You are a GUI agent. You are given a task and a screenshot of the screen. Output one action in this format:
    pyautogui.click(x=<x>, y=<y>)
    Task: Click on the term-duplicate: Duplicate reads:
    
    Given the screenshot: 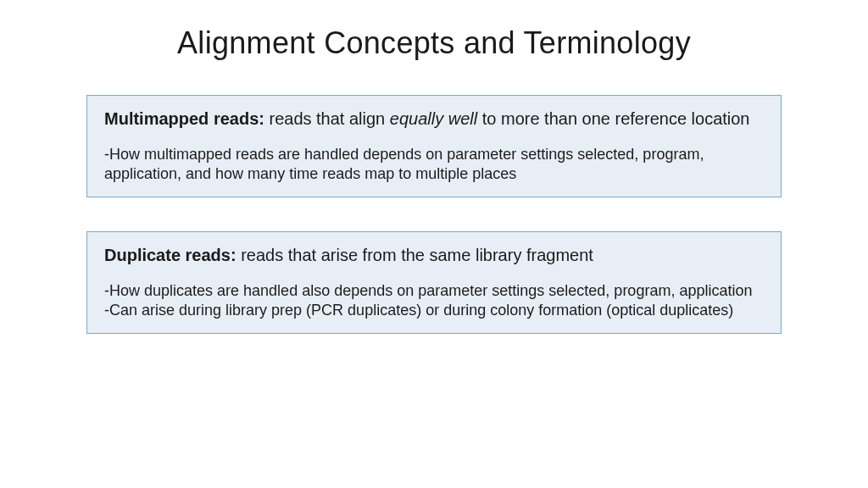 What is the action you would take?
    pyautogui.click(x=170, y=255)
    